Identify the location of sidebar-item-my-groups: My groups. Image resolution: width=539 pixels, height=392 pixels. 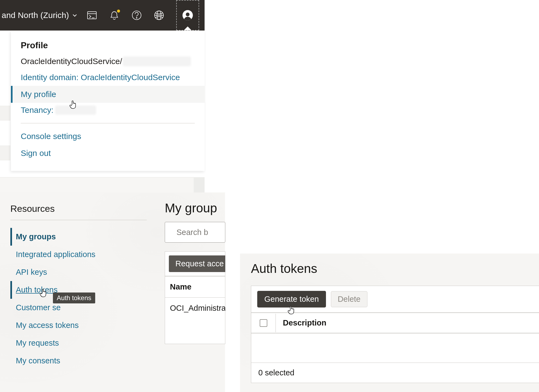
(80, 237).